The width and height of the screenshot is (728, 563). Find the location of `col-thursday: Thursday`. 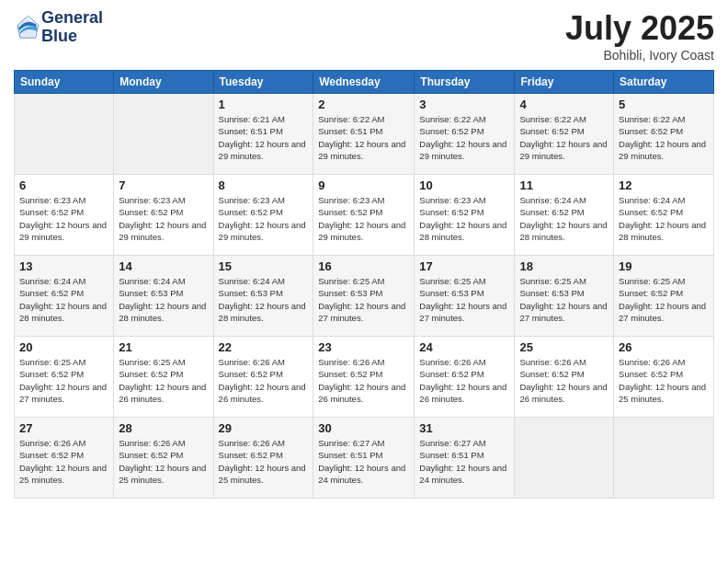

col-thursday: Thursday is located at coordinates (465, 83).